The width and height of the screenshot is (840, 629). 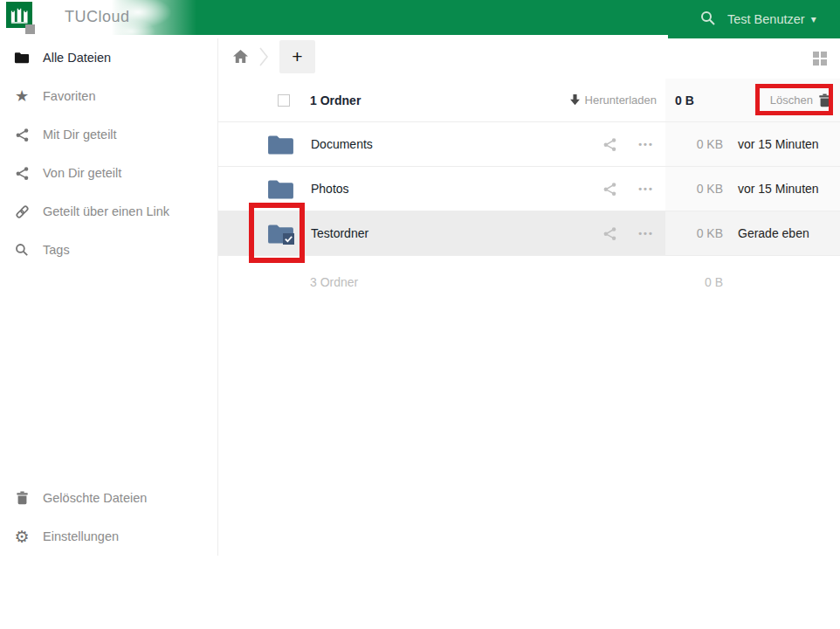 What do you see at coordinates (529, 59) in the screenshot?
I see `breadcrumb-bar: +` at bounding box center [529, 59].